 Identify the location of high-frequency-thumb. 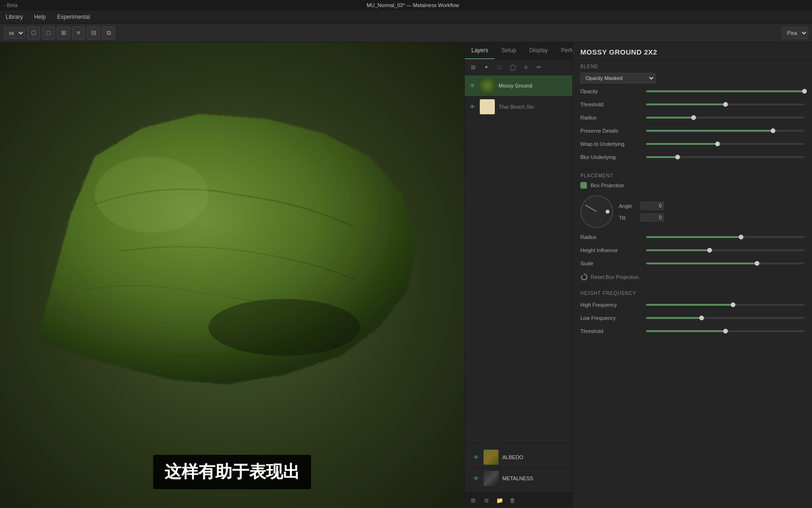
(733, 305).